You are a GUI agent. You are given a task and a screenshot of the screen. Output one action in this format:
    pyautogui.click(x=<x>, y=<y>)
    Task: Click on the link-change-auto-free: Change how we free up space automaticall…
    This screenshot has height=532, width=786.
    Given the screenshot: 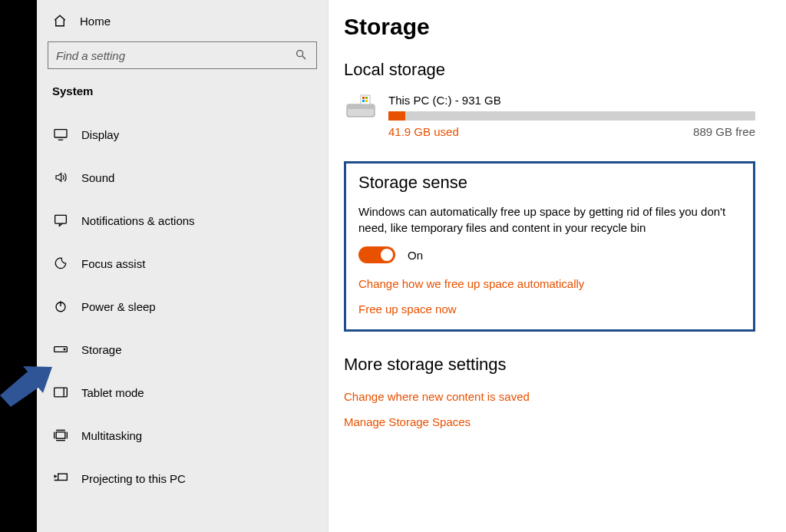 What is the action you would take?
    pyautogui.click(x=550, y=284)
    